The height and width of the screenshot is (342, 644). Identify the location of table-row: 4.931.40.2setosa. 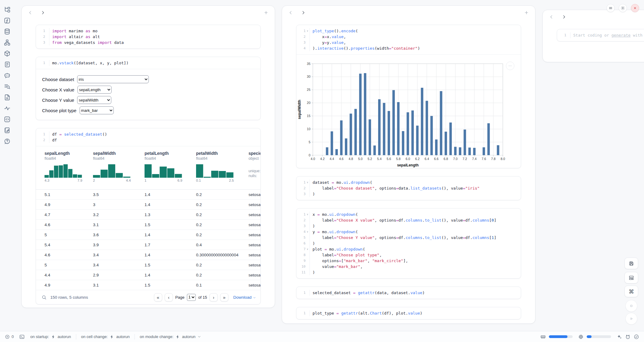
(148, 205).